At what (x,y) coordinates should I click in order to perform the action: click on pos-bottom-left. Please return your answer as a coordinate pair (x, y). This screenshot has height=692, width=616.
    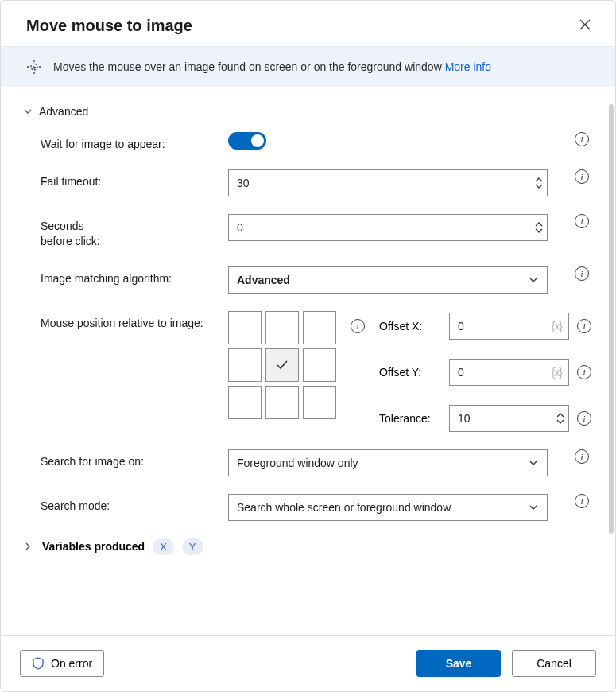
    Looking at the image, I should click on (245, 402).